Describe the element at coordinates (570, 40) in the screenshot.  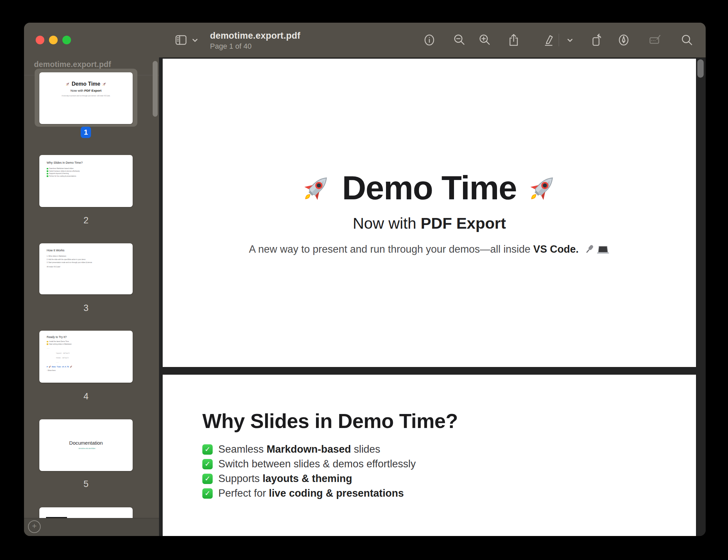
I see `highlight-chevron-icon` at that location.